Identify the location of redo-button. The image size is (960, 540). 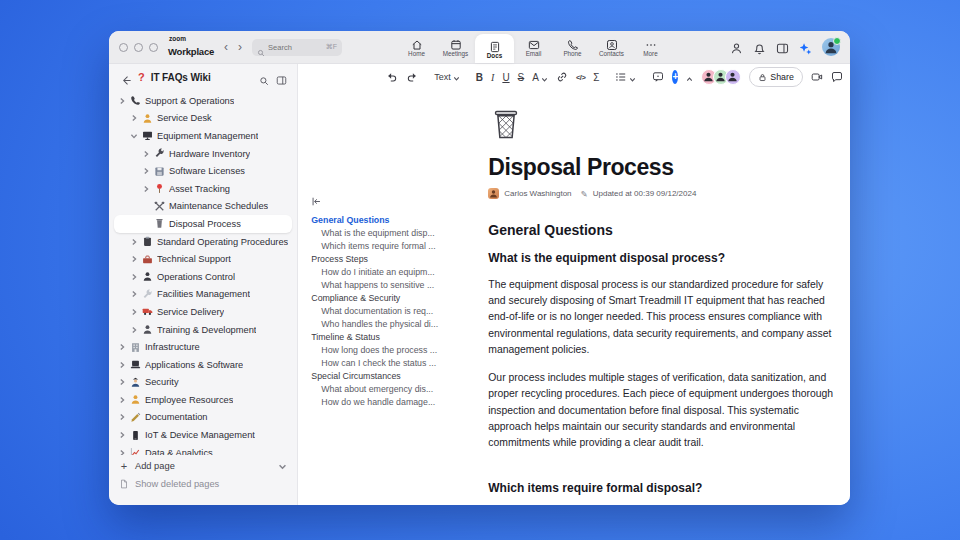
(412, 77).